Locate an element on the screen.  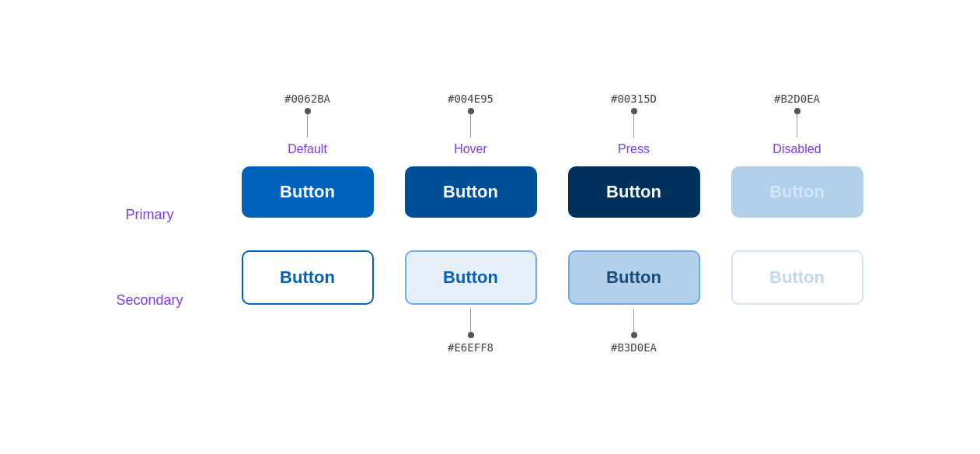
secondary-disabled-bottom is located at coordinates (797, 340).